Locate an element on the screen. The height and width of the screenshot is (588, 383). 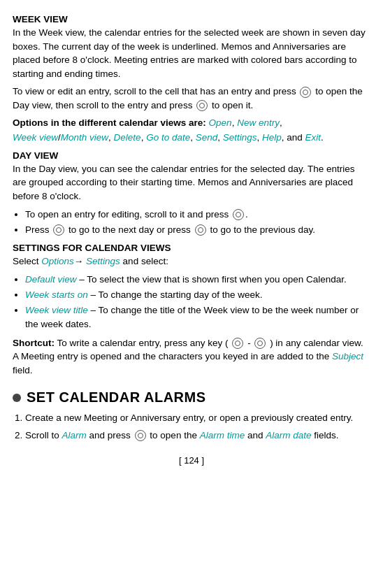
option-exit: Exit is located at coordinates (313, 137).